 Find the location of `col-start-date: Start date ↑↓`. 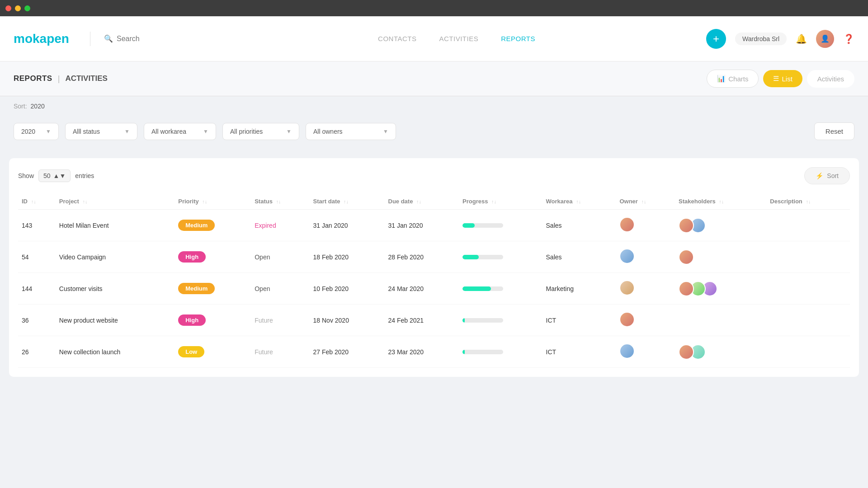

col-start-date: Start date ↑↓ is located at coordinates (347, 202).